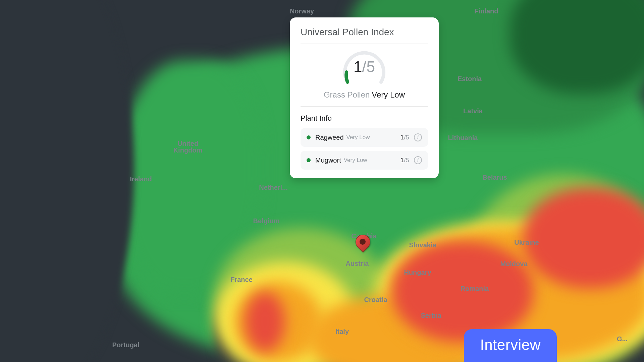 The image size is (644, 362). What do you see at coordinates (423, 245) in the screenshot?
I see `country-label: Slovakia` at bounding box center [423, 245].